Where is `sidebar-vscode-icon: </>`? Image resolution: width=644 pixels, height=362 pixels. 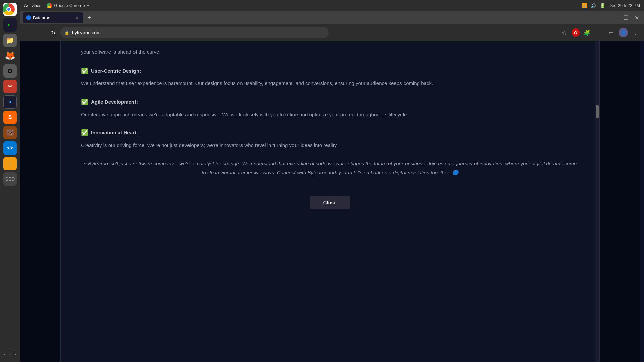 sidebar-vscode-icon: </> is located at coordinates (10, 148).